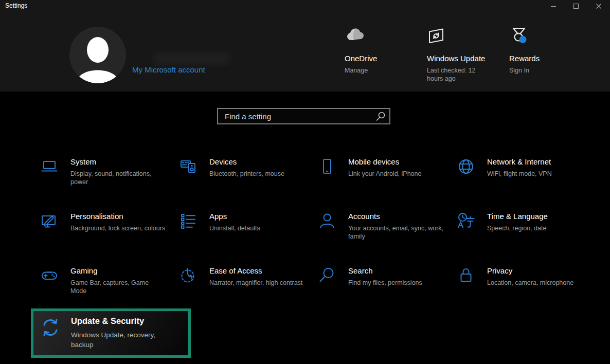 The width and height of the screenshot is (610, 364). Describe the element at coordinates (530, 270) in the screenshot. I see `category-title: Privacy` at that location.